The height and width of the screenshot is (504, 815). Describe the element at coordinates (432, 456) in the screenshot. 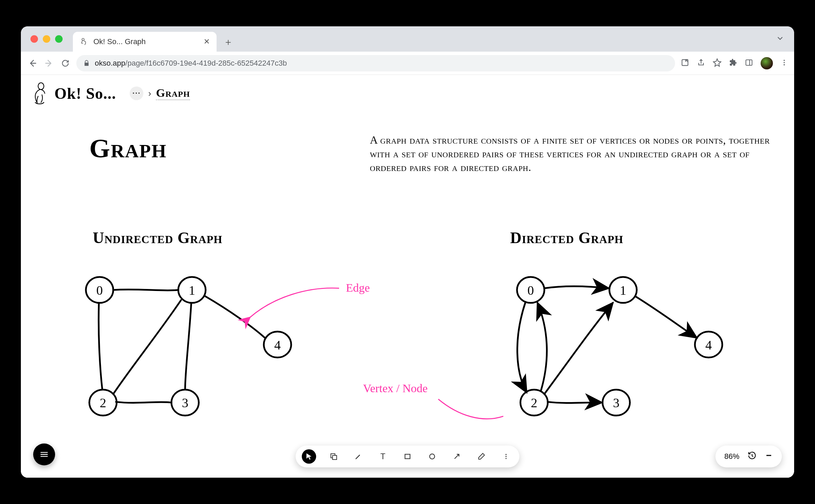

I see `tool-ellipse` at that location.